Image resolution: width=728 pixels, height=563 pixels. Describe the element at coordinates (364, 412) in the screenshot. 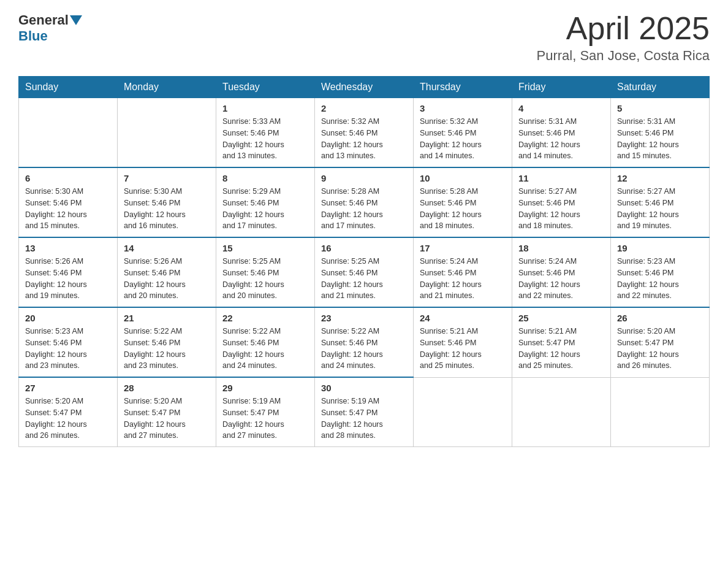

I see `calendar-day-cell: 30Sunrise: 5:19 AMSunset: 5:47 PMDayligh…` at that location.